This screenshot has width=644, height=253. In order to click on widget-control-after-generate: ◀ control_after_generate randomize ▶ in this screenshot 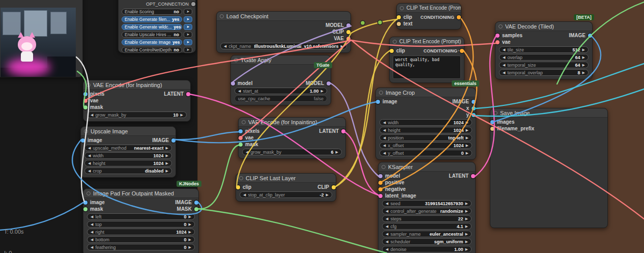, I will do `click(427, 211)`.